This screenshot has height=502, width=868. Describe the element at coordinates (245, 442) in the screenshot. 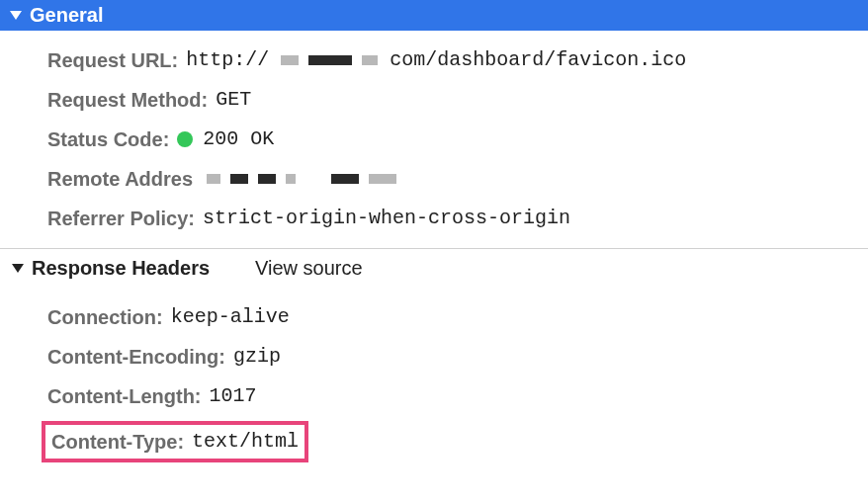

I see `content-type-value: text/html` at that location.